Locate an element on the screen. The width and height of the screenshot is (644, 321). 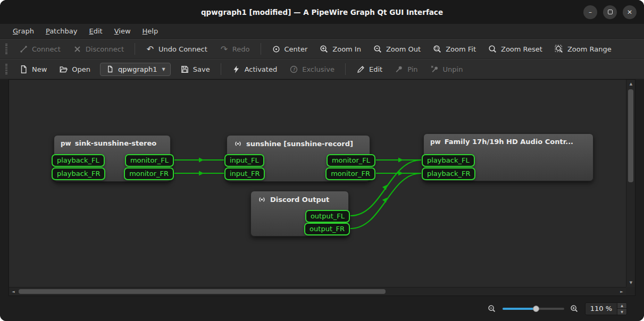
zoom-slider is located at coordinates (533, 309).